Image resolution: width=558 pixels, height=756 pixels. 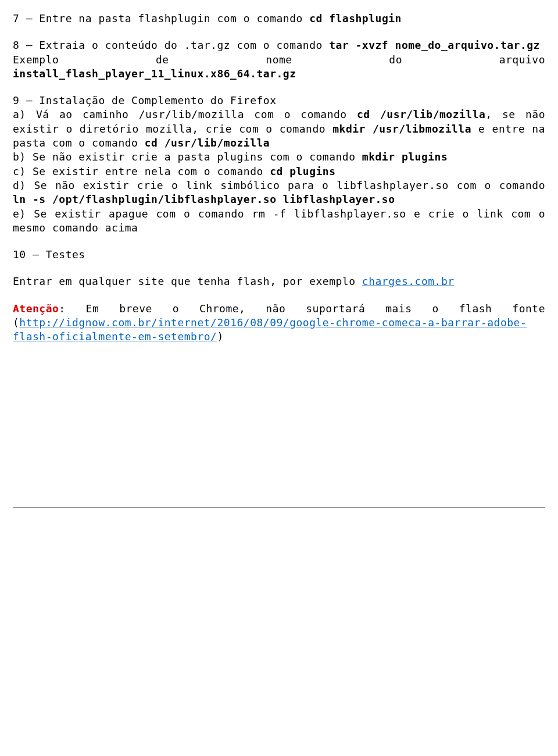 What do you see at coordinates (207, 143) in the screenshot?
I see `step-9a-cmd-3: cd /usr/lib/mozilla` at bounding box center [207, 143].